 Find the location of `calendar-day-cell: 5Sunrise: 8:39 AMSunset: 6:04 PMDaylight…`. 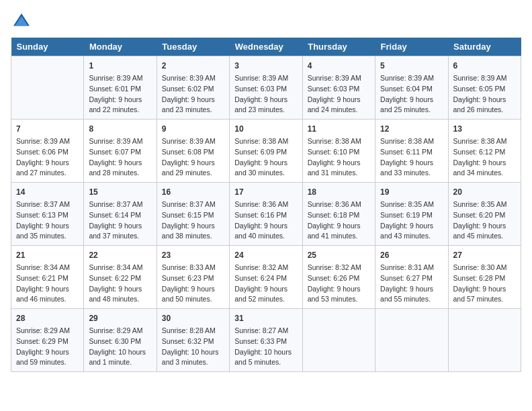

calendar-day-cell: 5Sunrise: 8:39 AMSunset: 6:04 PMDaylight… is located at coordinates (412, 88).